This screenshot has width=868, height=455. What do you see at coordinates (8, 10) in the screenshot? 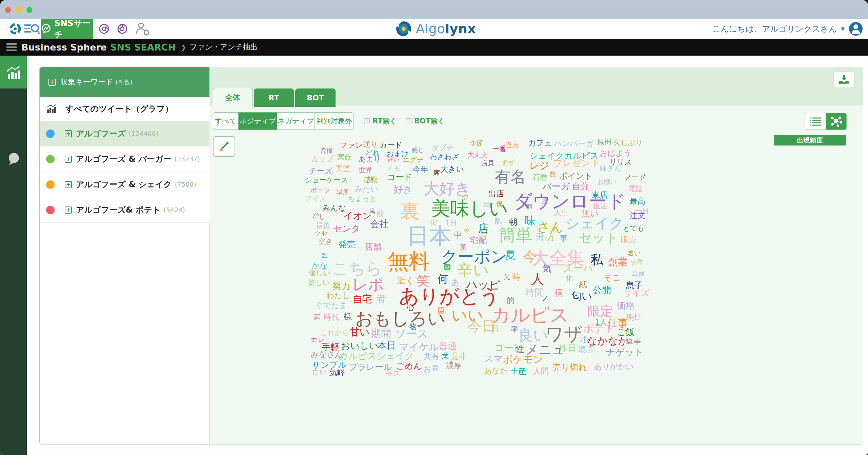
I see `close-window-icon` at bounding box center [8, 10].